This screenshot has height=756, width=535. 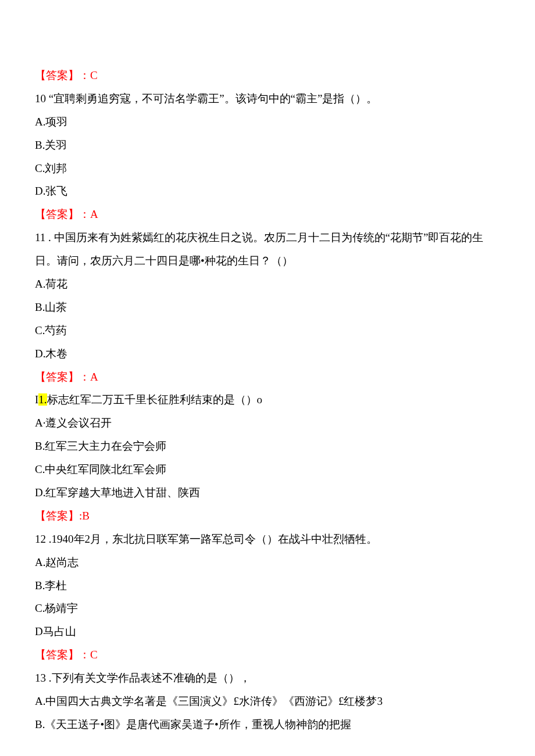 What do you see at coordinates (268, 516) in the screenshot?
I see `answer-label: 【答案】:B` at bounding box center [268, 516].